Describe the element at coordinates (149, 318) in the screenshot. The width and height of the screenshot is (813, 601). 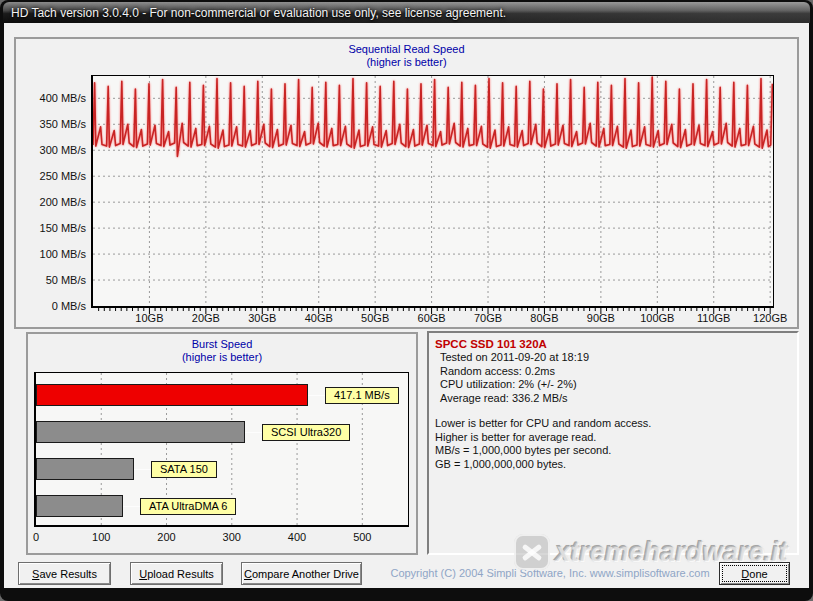
I see `x-axis-tick-label: 10GB` at that location.